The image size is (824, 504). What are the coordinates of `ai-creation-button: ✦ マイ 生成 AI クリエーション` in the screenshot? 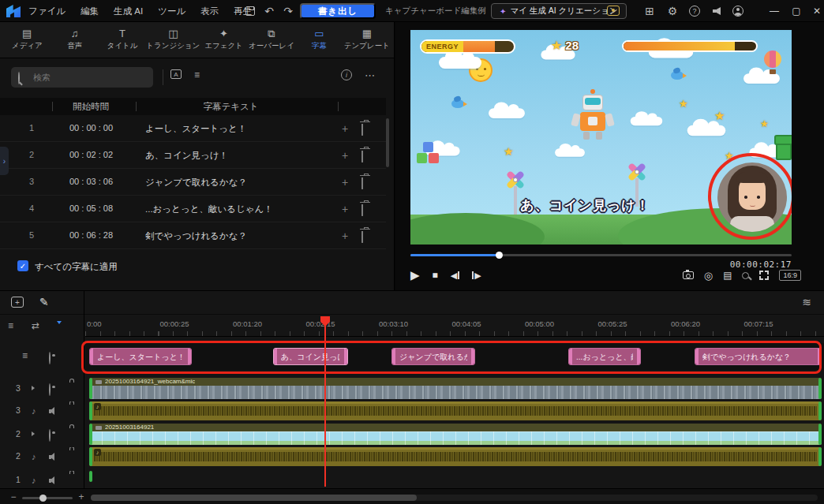 It's located at (559, 11).